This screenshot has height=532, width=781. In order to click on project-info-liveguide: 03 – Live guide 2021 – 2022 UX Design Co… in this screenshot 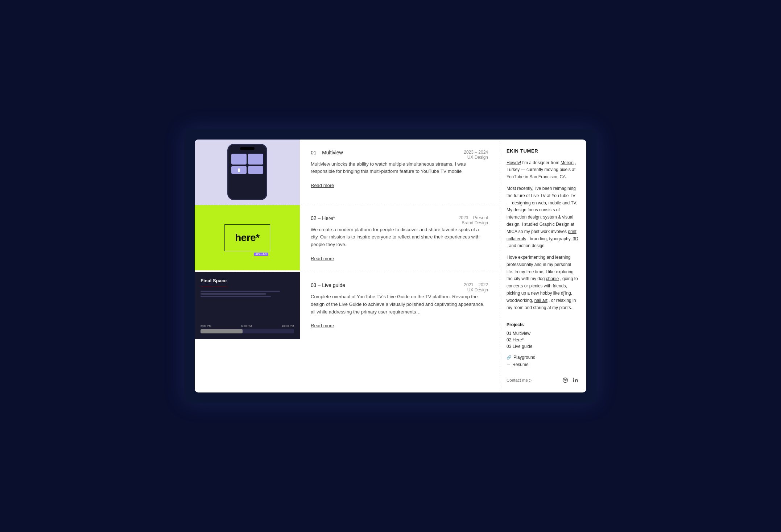, I will do `click(400, 306)`.